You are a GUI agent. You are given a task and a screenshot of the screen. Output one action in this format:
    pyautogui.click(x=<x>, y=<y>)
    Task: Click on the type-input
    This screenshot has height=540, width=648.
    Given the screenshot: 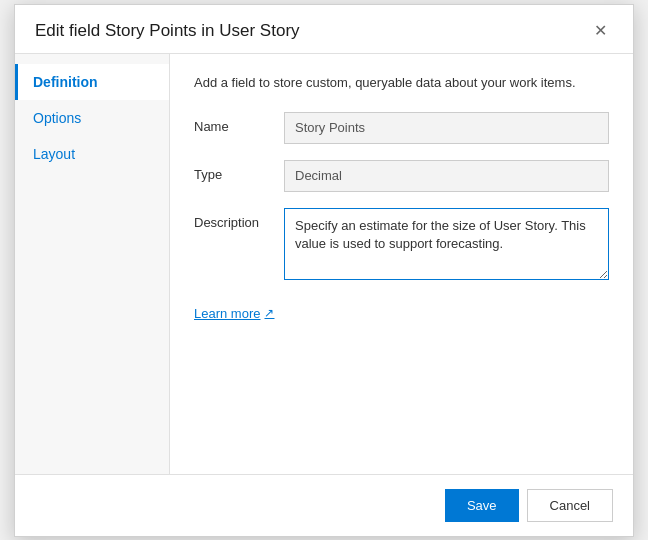 What is the action you would take?
    pyautogui.click(x=446, y=176)
    